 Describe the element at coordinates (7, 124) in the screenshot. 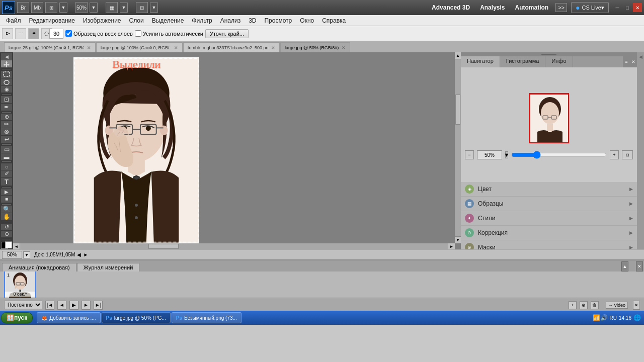

I see `brush-tool: ✏` at that location.